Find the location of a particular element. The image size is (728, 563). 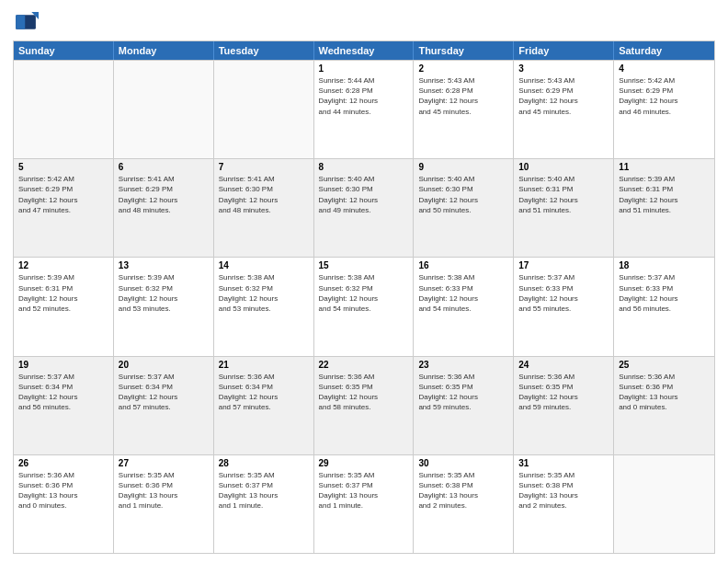

day-number: 12 is located at coordinates (63, 265).